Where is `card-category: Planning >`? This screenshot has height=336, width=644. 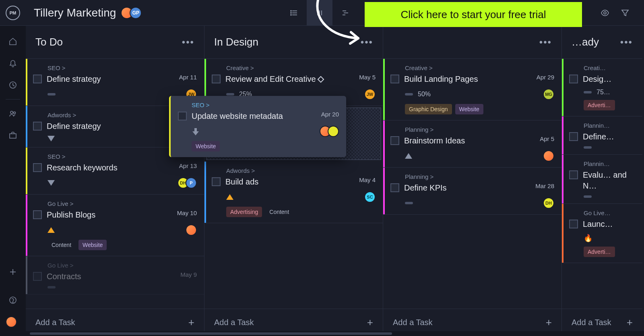 card-category: Planning > is located at coordinates (480, 130).